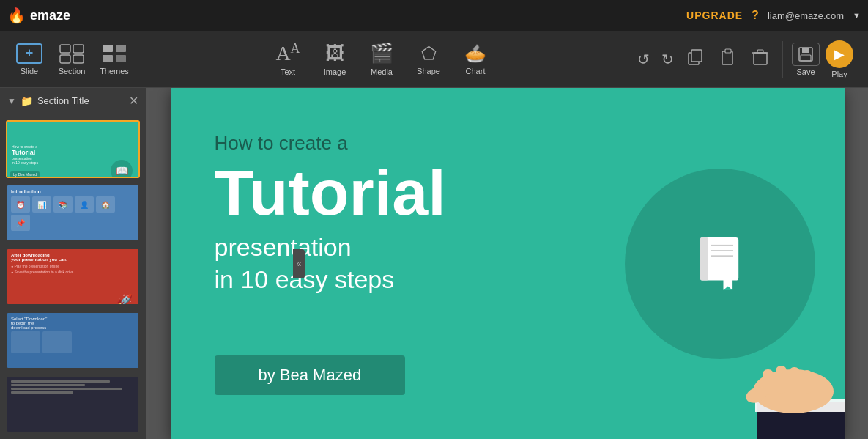 This screenshot has height=439, width=868. I want to click on themes-tool: Themes, so click(114, 59).